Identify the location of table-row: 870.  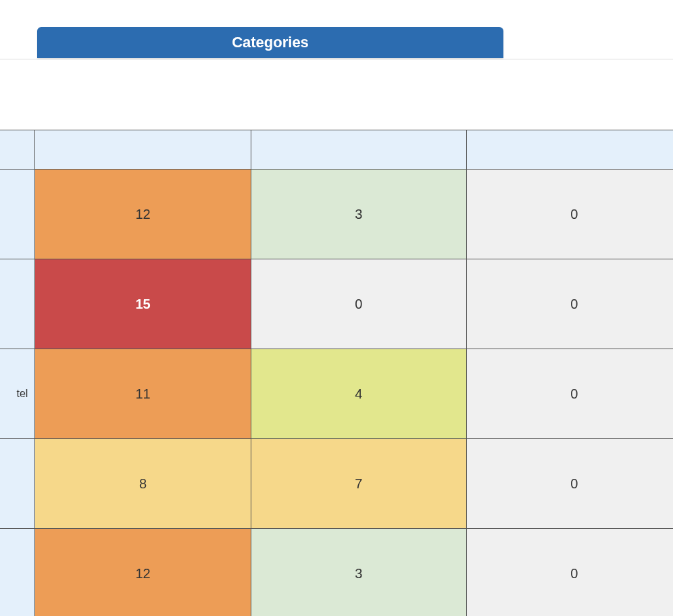
(336, 484).